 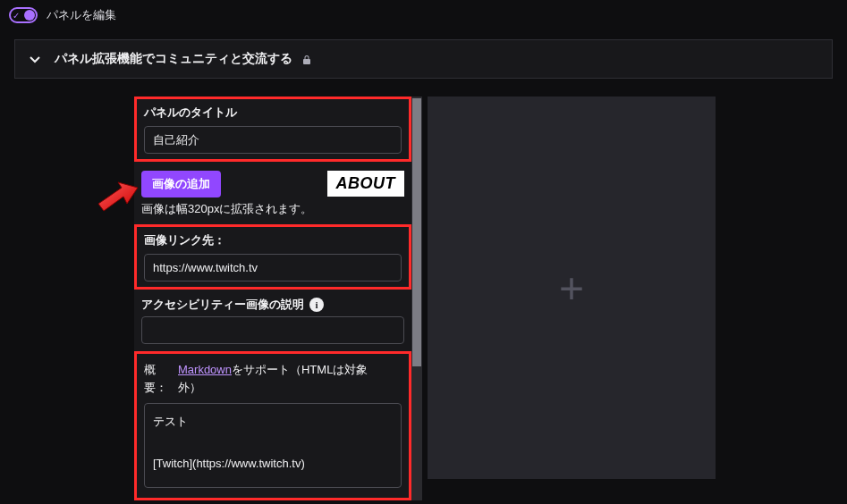 What do you see at coordinates (273, 425) in the screenshot?
I see `highlight-description-section: 概 要： Markdownをサポート（HTMLは対象 外） テスト [Twitc…` at bounding box center [273, 425].